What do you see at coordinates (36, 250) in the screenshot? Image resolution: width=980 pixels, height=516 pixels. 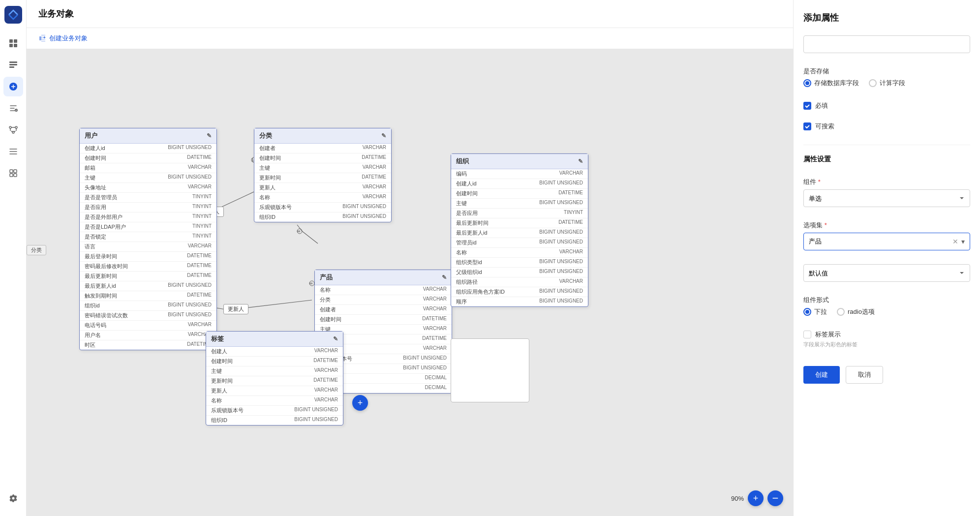 I see `category-tag-label: 分类` at bounding box center [36, 250].